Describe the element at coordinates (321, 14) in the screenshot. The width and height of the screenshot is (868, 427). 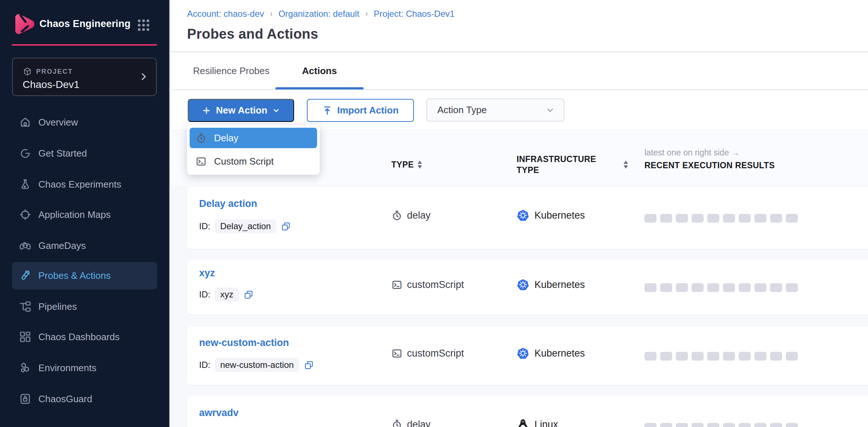
I see `breadcrumb: Account: chaos-dev›Organization: default…` at that location.